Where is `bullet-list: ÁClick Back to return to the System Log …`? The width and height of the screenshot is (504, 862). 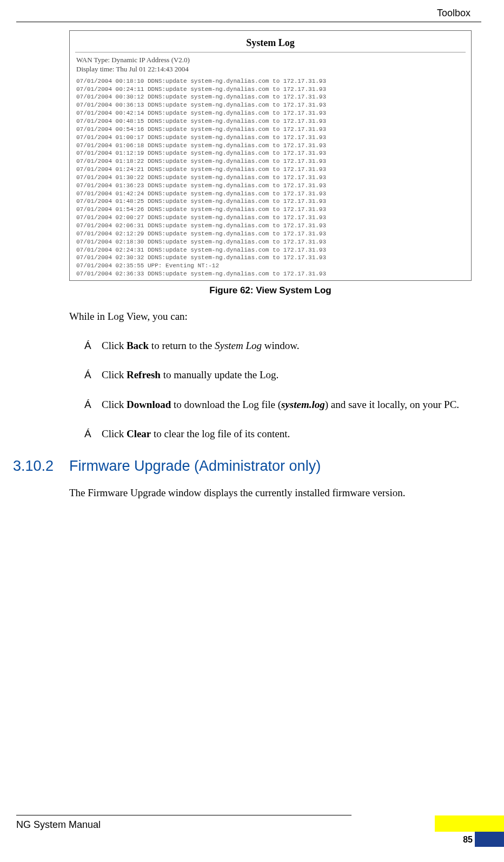 bullet-list: ÁClick Back to return to the System Log … is located at coordinates (278, 390).